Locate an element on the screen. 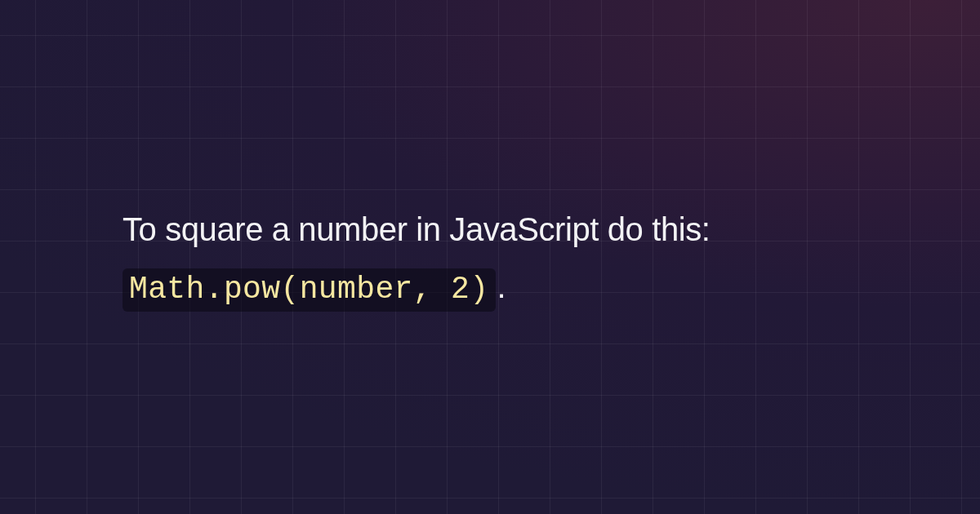 The width and height of the screenshot is (980, 514). heading-text: To square a number in JavaScript do this… is located at coordinates (527, 229).